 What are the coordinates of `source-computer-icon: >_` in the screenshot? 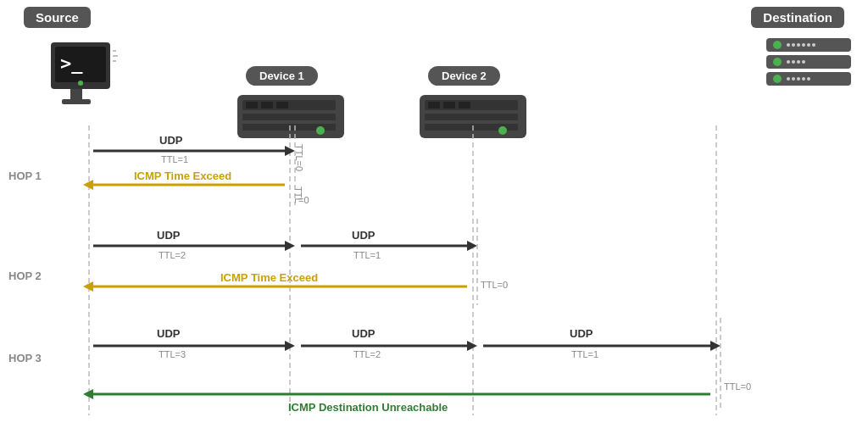 It's located at (85, 81).